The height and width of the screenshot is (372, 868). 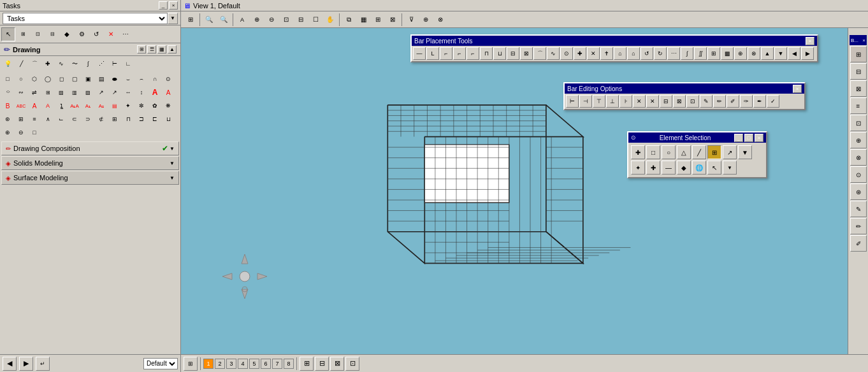 What do you see at coordinates (714, 168) in the screenshot?
I see `es-btn-cursor: ↖` at bounding box center [714, 168].